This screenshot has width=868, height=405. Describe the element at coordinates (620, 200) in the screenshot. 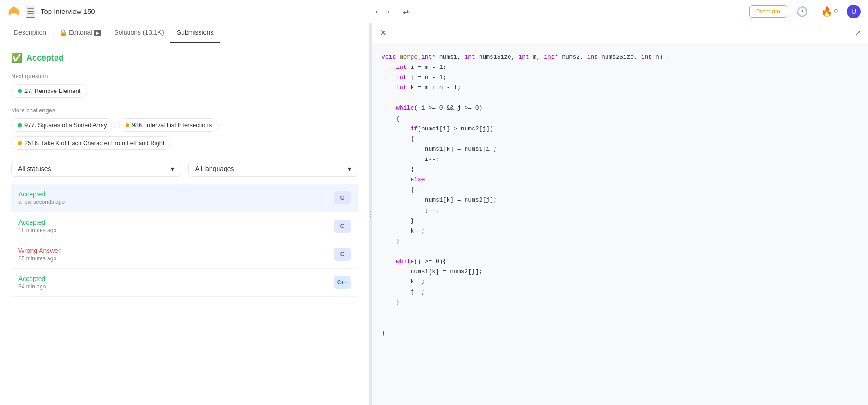

I see `code-line-14: nums1[k] = nums2[j];` at that location.